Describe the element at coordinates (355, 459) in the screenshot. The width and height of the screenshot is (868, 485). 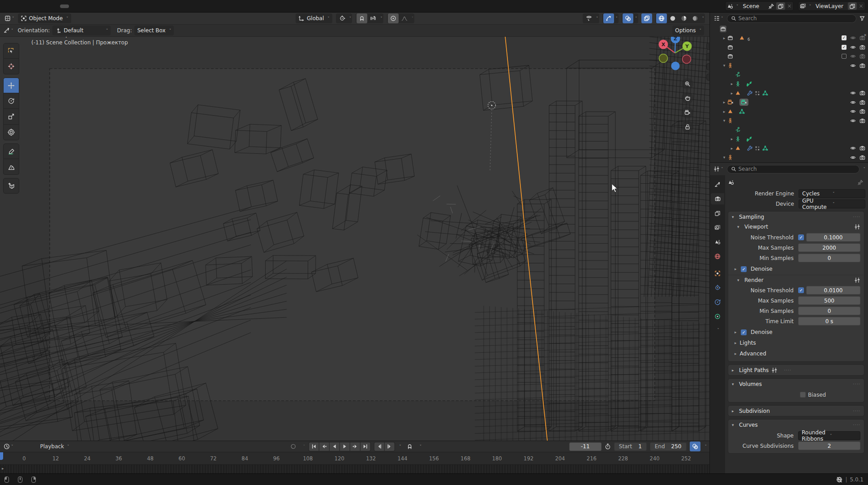
I see `timeline-ruler: 0122436486072849610812013214415616818019…` at that location.